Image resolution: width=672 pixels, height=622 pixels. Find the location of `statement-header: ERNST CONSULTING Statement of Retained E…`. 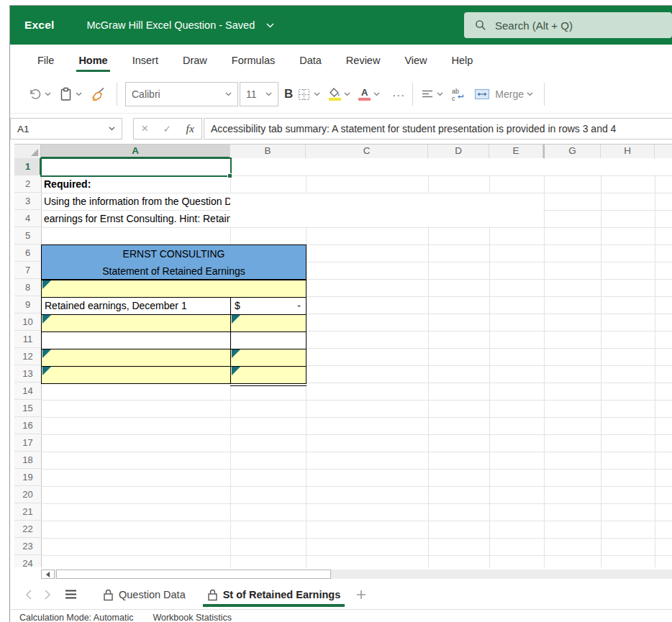

statement-header: ERNST CONSULTING Statement of Retained E… is located at coordinates (174, 262).